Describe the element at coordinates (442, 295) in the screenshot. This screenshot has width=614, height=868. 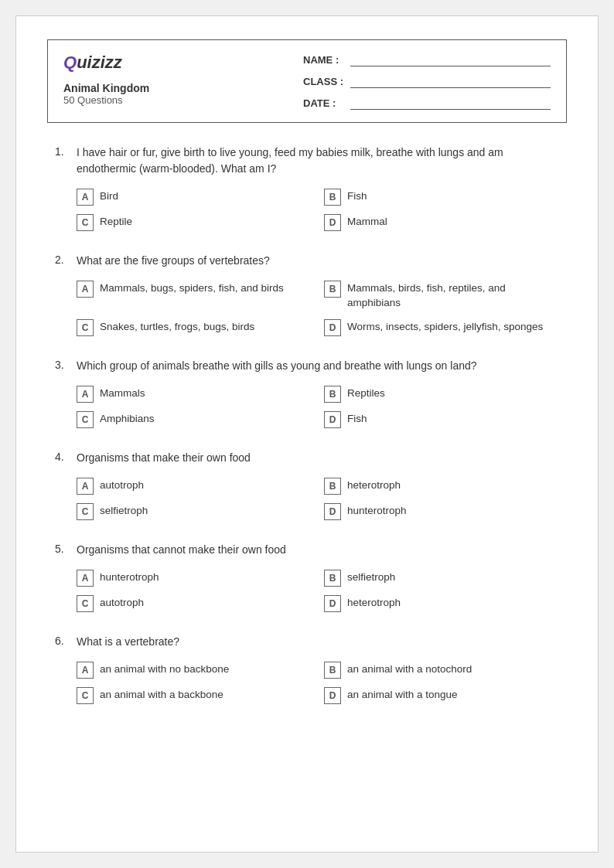
I see `option: BMammals, birds, fish, reptiles, and amp…` at that location.